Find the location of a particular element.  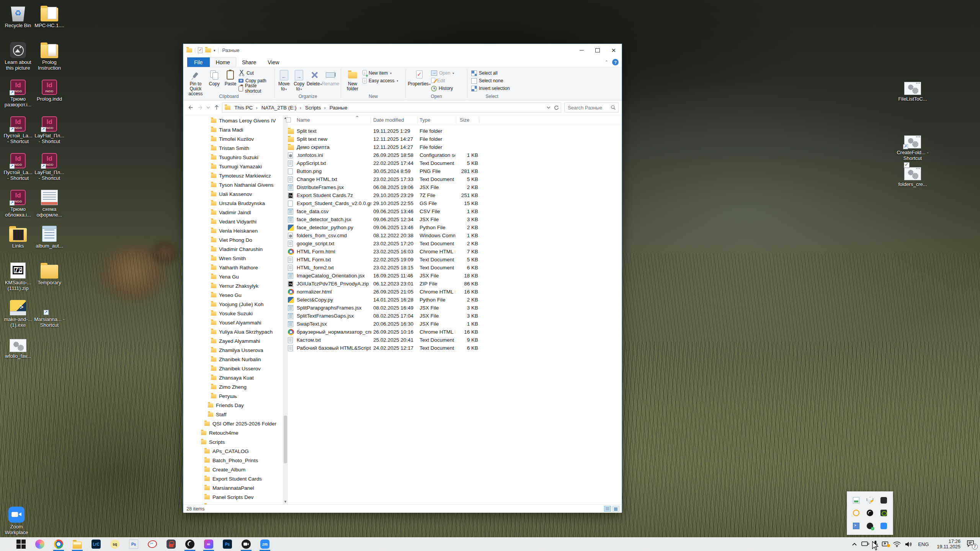

file-row: SwapText.jsx 20.06.2025 16:30 JSX File 1… is located at coordinates (452, 324).